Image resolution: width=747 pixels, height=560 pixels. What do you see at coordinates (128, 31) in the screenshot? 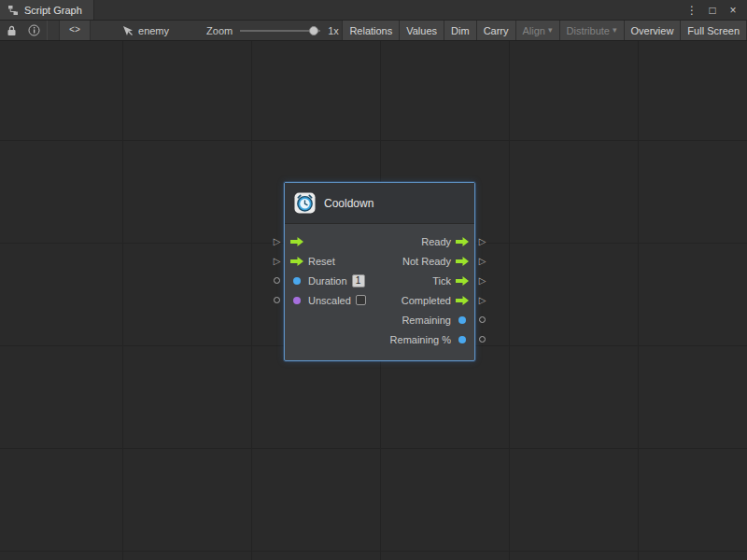
I see `pointer-icon` at bounding box center [128, 31].